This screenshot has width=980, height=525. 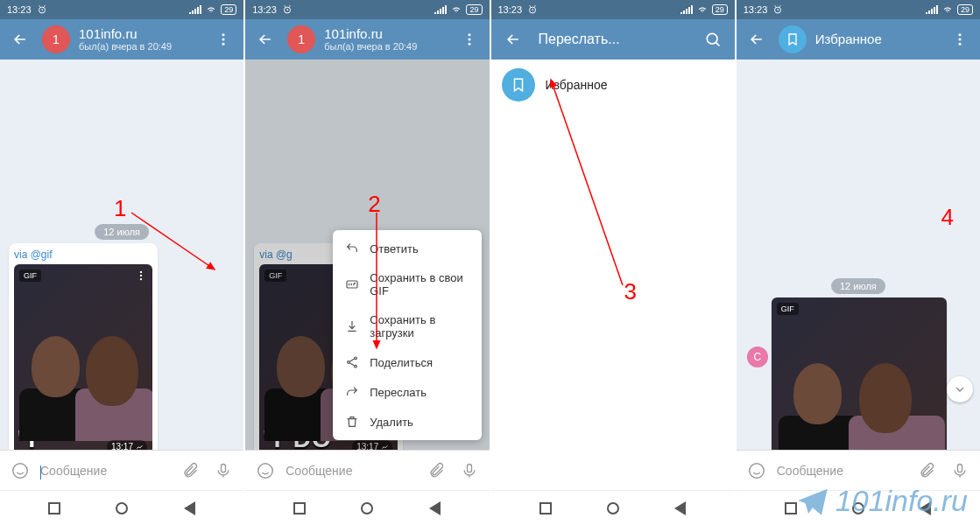 I want to click on menu-forward: Переслать, so click(x=407, y=392).